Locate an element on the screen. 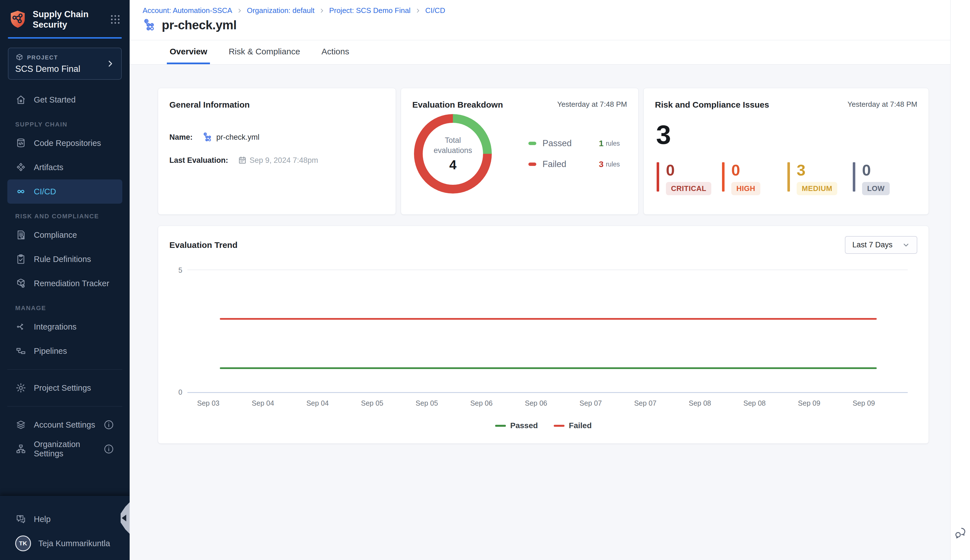 This screenshot has height=560, width=970. breadcrumb-project: Project: SCS Demo Final is located at coordinates (370, 11).